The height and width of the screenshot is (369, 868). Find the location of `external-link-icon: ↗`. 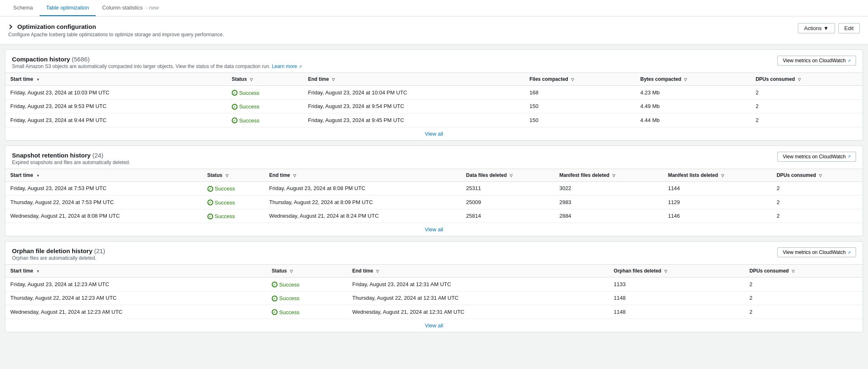

external-link-icon: ↗ is located at coordinates (300, 67).